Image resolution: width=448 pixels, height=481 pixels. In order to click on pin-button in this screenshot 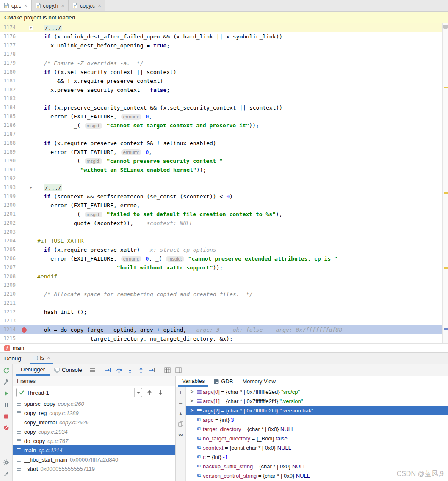, I will do `click(6, 474)`.